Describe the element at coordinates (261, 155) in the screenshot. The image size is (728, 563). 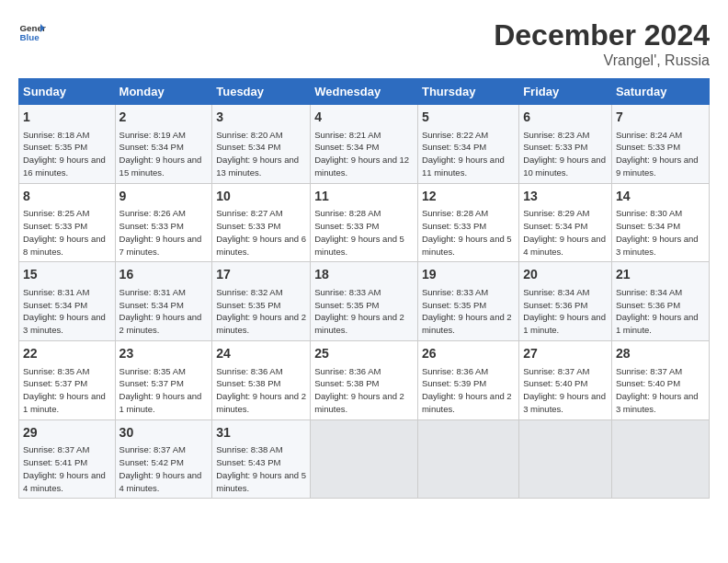
I see `cell-details: Sunrise: 8:20 AMSunset: 5:34 PMDaylight:…` at that location.